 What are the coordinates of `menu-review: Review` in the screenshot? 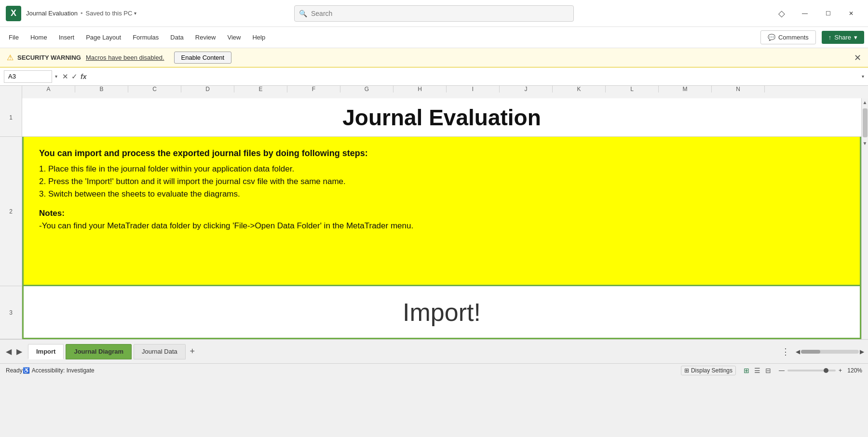 It's located at (205, 38).